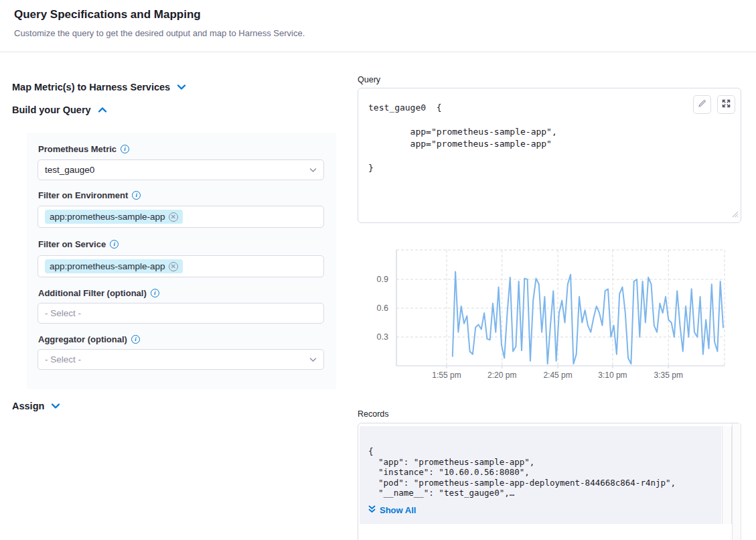 The image size is (756, 540). What do you see at coordinates (52, 110) in the screenshot?
I see `section-build-query-label: Build your Query` at bounding box center [52, 110].